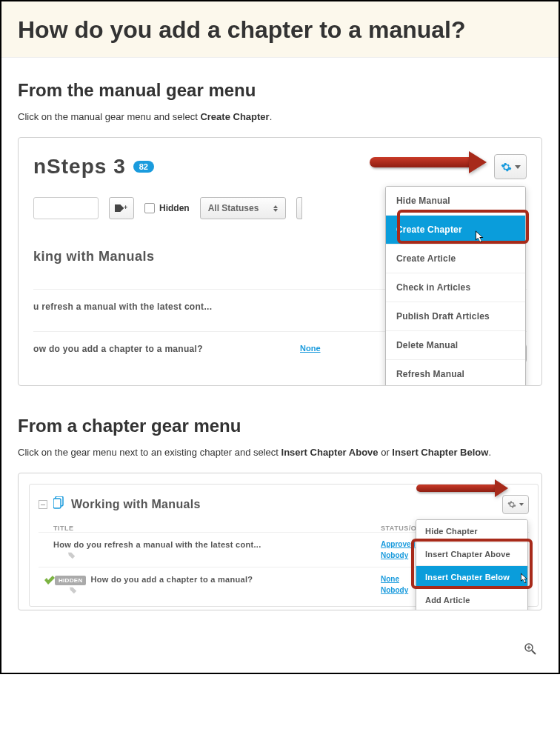  Describe the element at coordinates (234, 208) in the screenshot. I see `status-select-value: All Statuses` at that location.